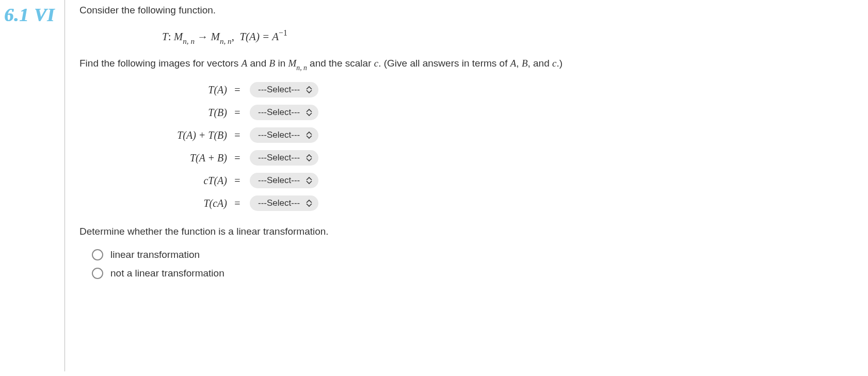 Image resolution: width=868 pixels, height=376 pixels. Describe the element at coordinates (525, 63) in the screenshot. I see `var-B2: B` at that location.